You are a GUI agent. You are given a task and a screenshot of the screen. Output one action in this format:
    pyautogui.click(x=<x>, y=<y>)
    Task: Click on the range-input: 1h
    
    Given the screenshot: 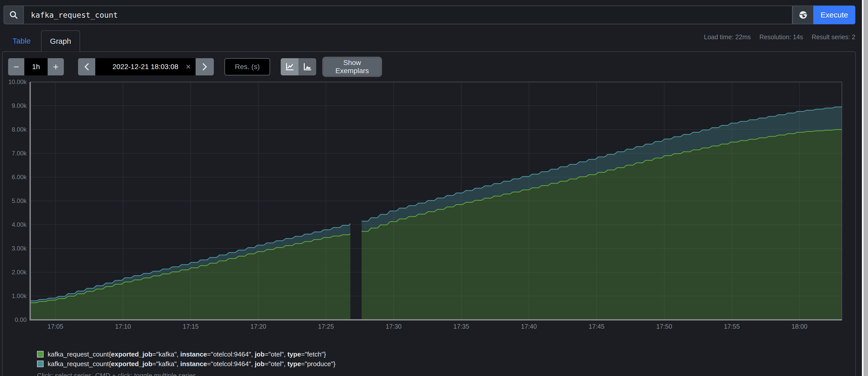 What is the action you would take?
    pyautogui.click(x=36, y=67)
    